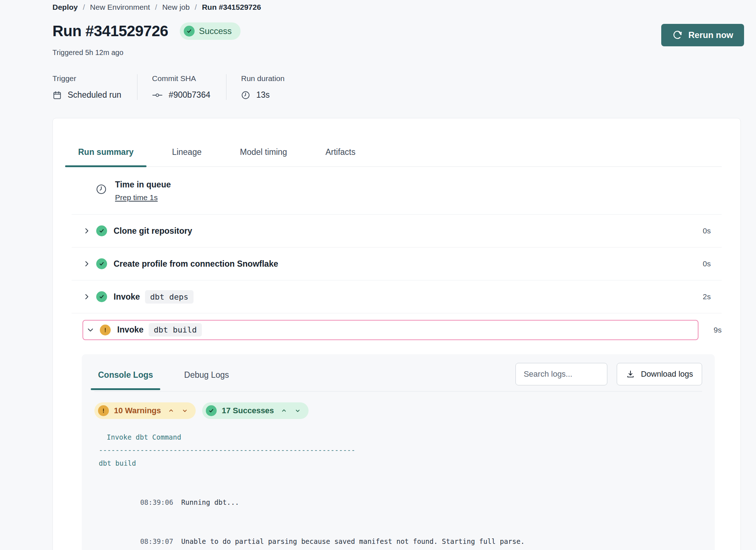 Image resolution: width=756 pixels, height=550 pixels. Describe the element at coordinates (702, 35) in the screenshot. I see `rerun-now-button: Rerun now` at that location.